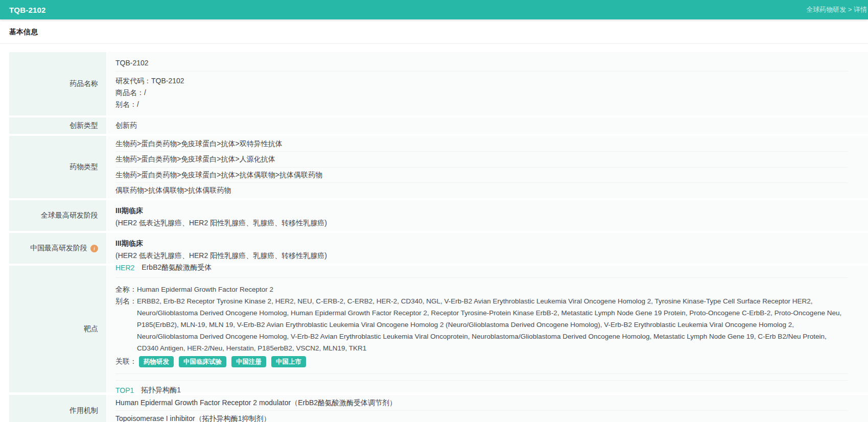 The width and height of the screenshot is (868, 422). What do you see at coordinates (289, 362) in the screenshot?
I see `badge-china-marketed: 中国上市` at bounding box center [289, 362].